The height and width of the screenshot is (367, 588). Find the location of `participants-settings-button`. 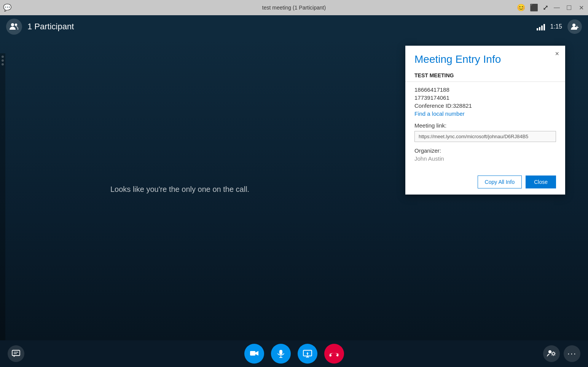

participants-settings-button is located at coordinates (551, 354).